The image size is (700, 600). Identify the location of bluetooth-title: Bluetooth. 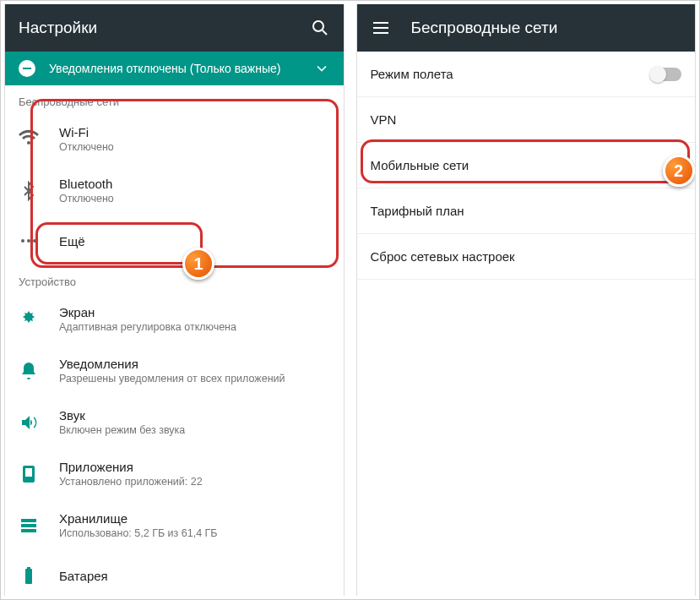
(194, 184).